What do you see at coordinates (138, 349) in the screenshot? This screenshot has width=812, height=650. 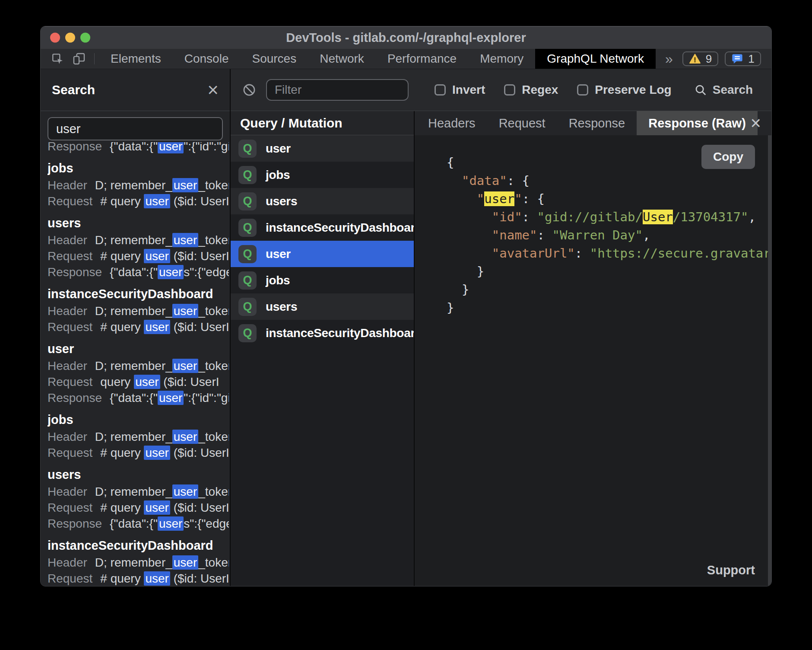 I see `search-result-heading: user` at bounding box center [138, 349].